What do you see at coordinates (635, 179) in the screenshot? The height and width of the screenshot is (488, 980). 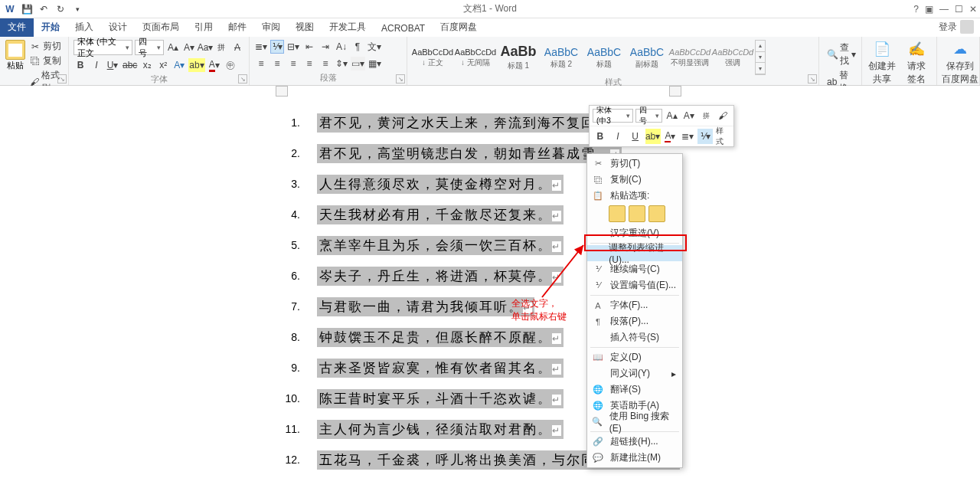 I see `ctx-copy: ⿻复制(C)` at bounding box center [635, 179].